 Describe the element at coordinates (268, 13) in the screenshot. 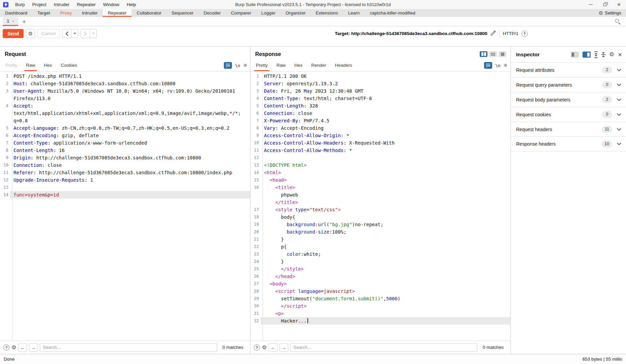

I see `tab-logger: Logger` at that location.